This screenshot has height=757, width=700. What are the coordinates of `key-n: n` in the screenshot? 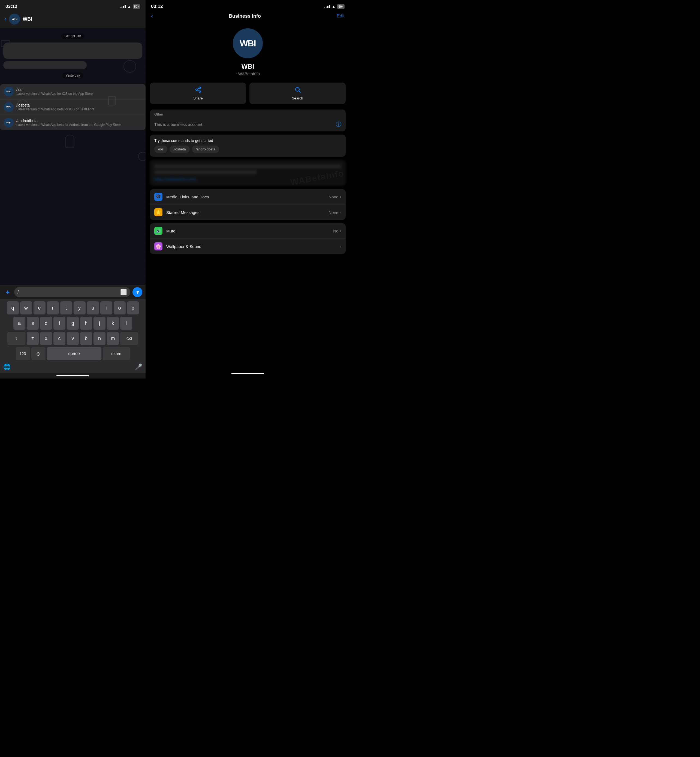 It's located at (99, 339).